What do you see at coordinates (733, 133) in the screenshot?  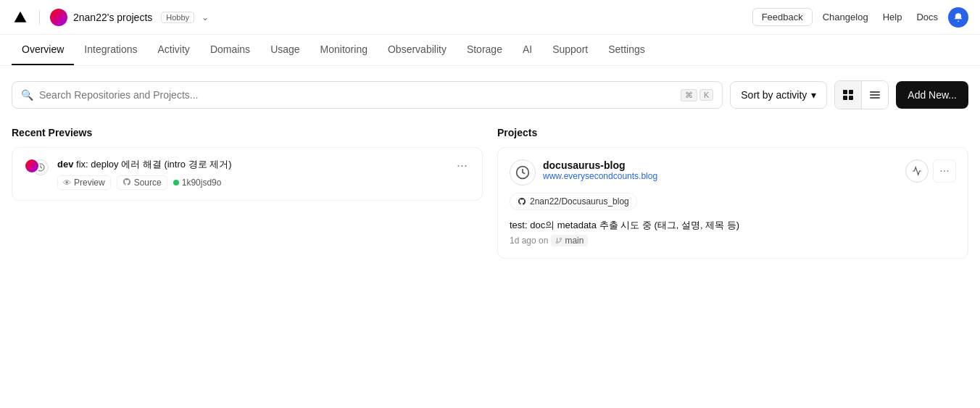 I see `projects-title: Projects` at bounding box center [733, 133].